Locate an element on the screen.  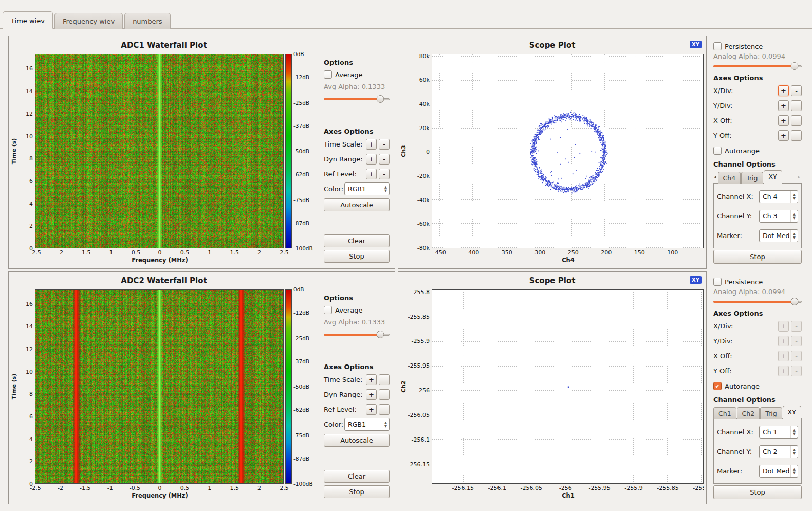
tab-frequency-view: Frequency wiev is located at coordinates (88, 21).